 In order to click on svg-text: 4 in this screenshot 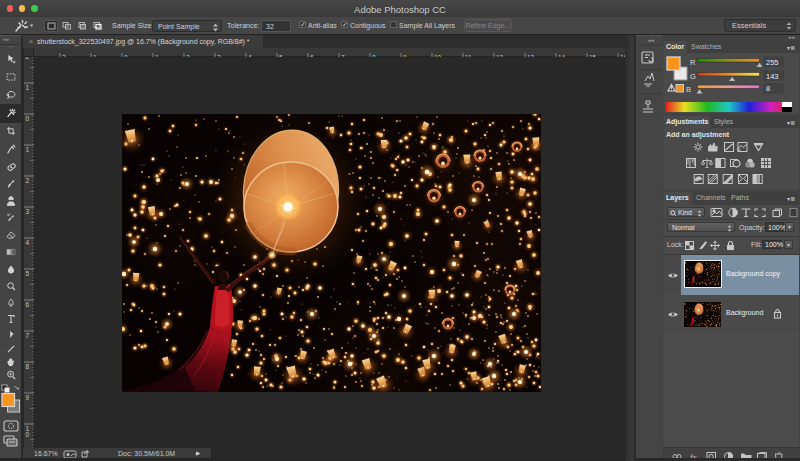, I will do `click(28, 242)`.